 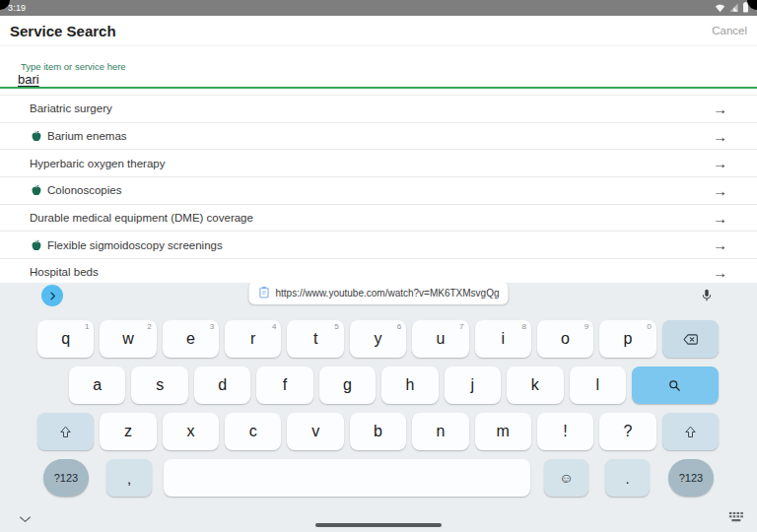 What do you see at coordinates (378, 245) in the screenshot?
I see `list-item: Flexible sigmoidoscopy screenings→` at bounding box center [378, 245].